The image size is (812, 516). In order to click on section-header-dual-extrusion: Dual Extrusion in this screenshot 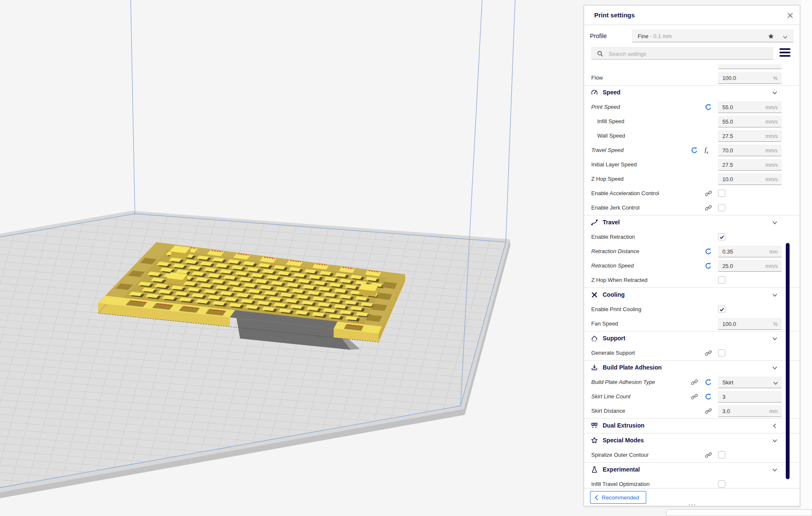, I will do `click(692, 426)`.